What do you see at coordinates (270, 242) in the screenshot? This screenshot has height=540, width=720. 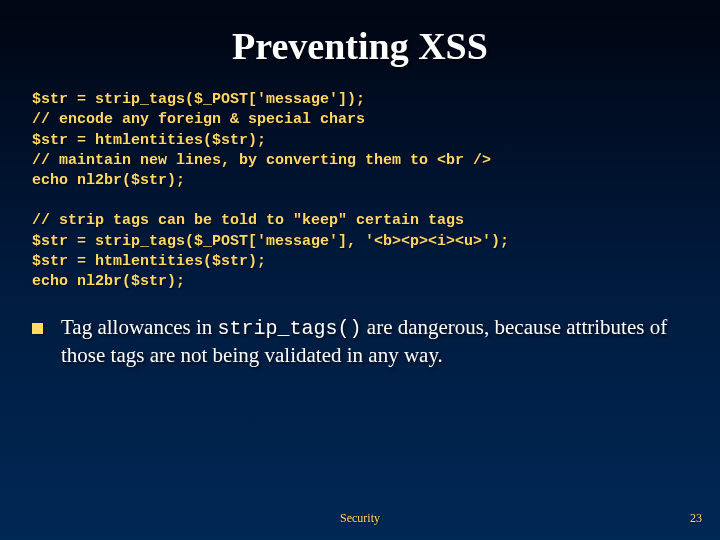 I see `code-line: $str = strip_tags($_POST['message'], '<b…` at bounding box center [270, 242].